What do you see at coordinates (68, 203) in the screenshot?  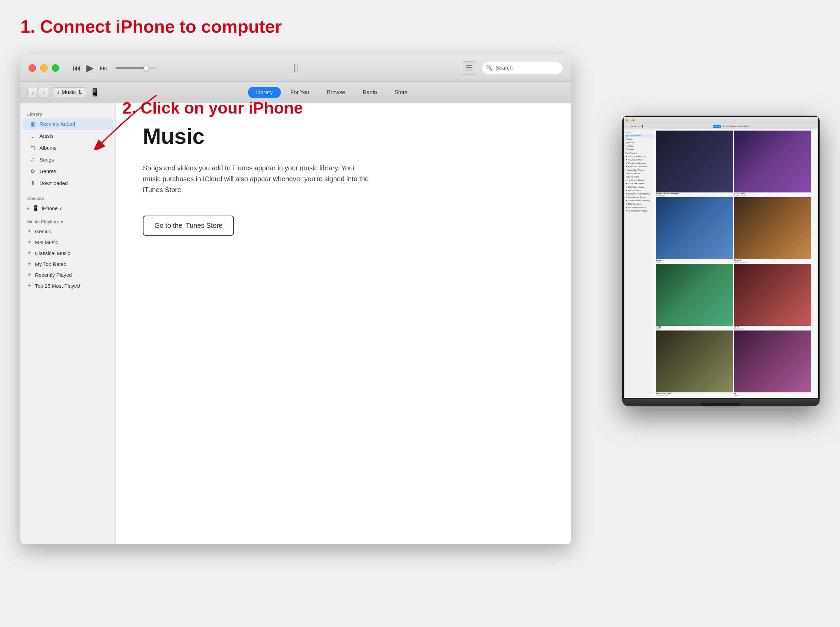 I see `devices-section: Devices ▶ 📱 iPhone 7` at bounding box center [68, 203].